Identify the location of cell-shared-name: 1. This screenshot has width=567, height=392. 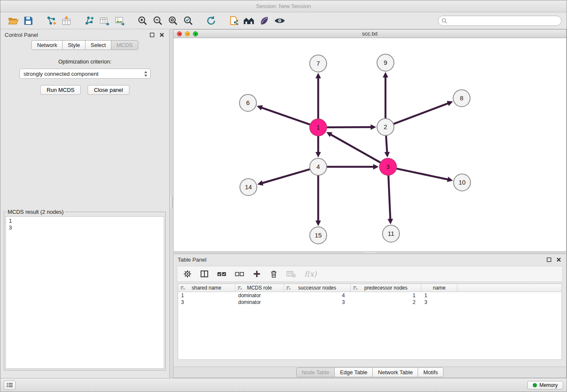
(206, 295).